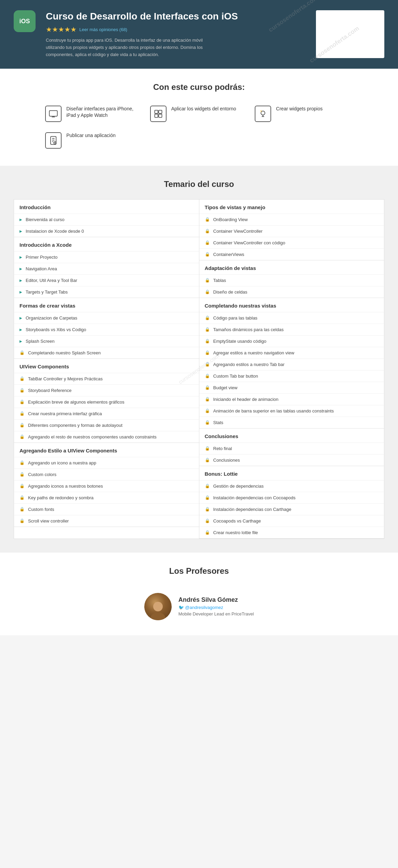  What do you see at coordinates (62, 463) in the screenshot?
I see `temario-item-text: Agregando un icono a nuestra app` at bounding box center [62, 463].